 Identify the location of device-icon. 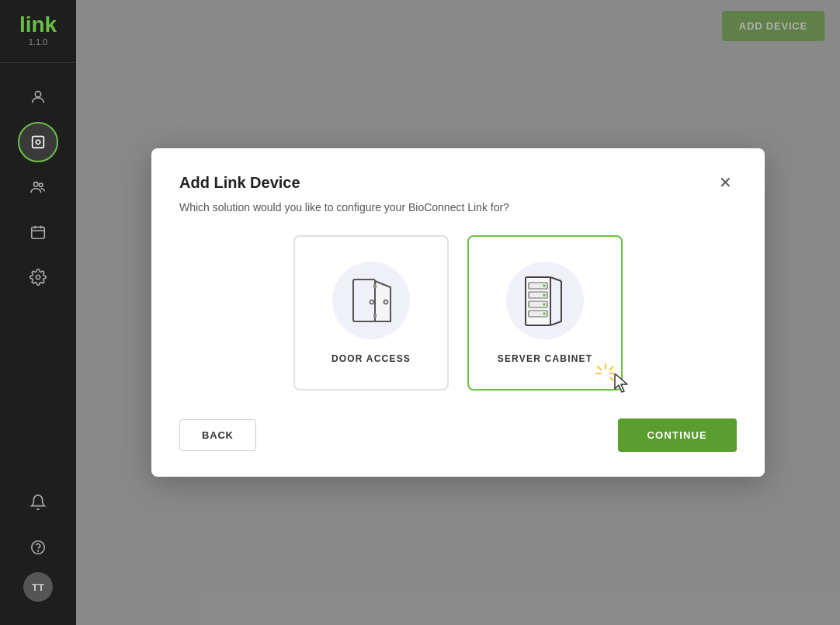
(38, 142).